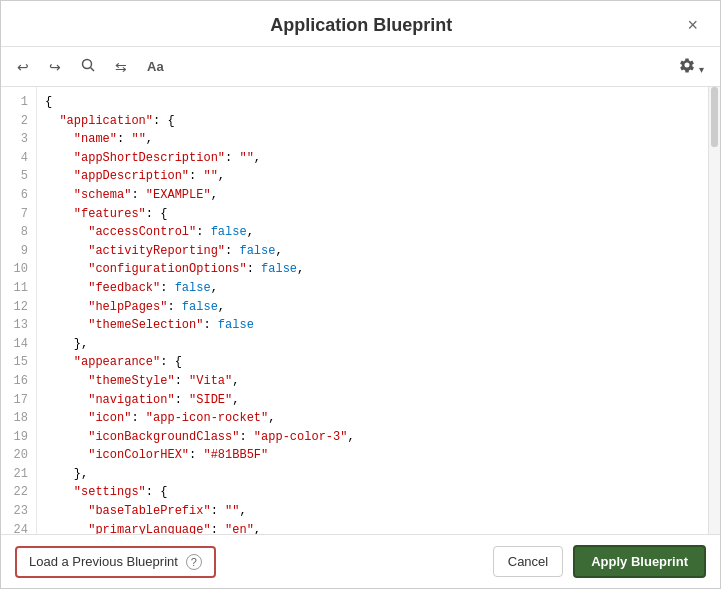 This screenshot has height=589, width=721. What do you see at coordinates (116, 562) in the screenshot?
I see `load-previous-container: Load a Previous Blueprint ?` at bounding box center [116, 562].